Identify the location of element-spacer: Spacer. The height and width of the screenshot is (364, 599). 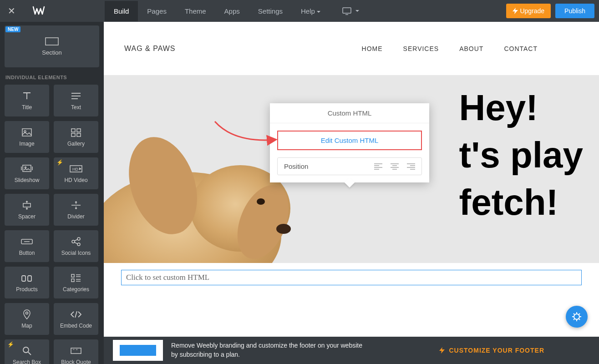
(27, 210).